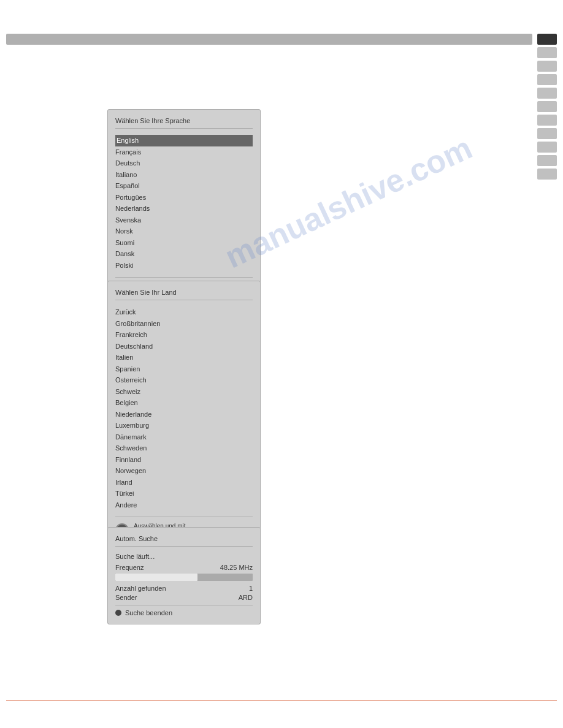 The width and height of the screenshot is (563, 728). I want to click on country-item-finnland: Finnland, so click(184, 460).